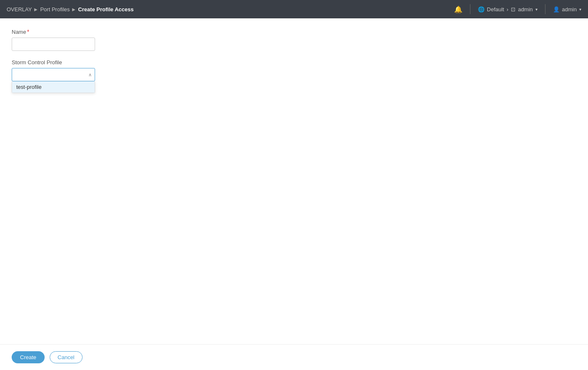 This screenshot has width=588, height=370. I want to click on breadcrumb-chevron-2: ▶, so click(74, 9).